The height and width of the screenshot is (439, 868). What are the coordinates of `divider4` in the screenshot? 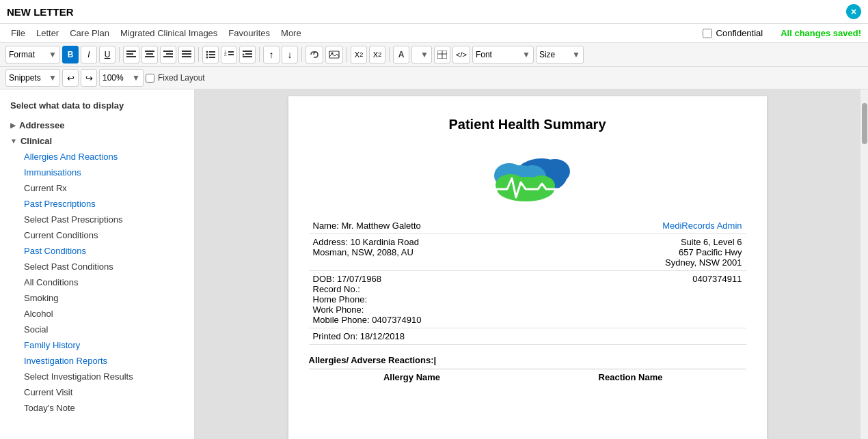 It's located at (302, 55).